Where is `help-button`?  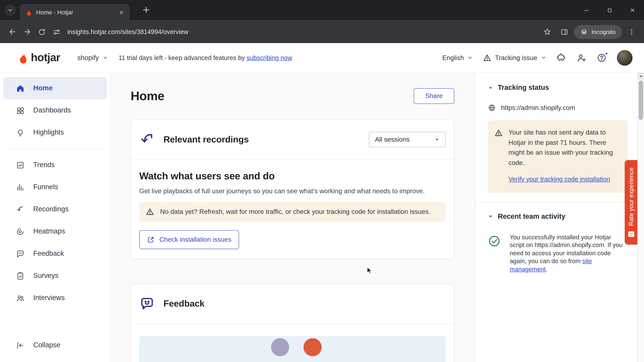
help-button is located at coordinates (602, 58).